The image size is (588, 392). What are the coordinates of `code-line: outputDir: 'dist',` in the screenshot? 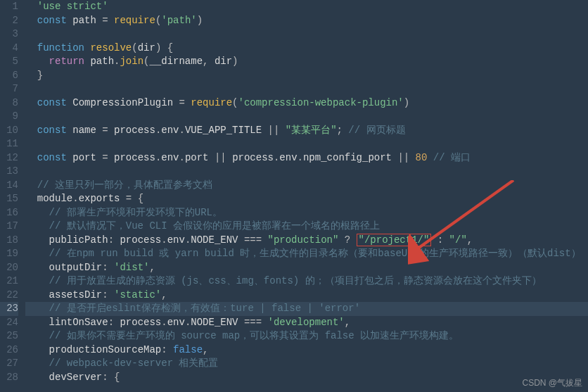 It's located at (307, 268).